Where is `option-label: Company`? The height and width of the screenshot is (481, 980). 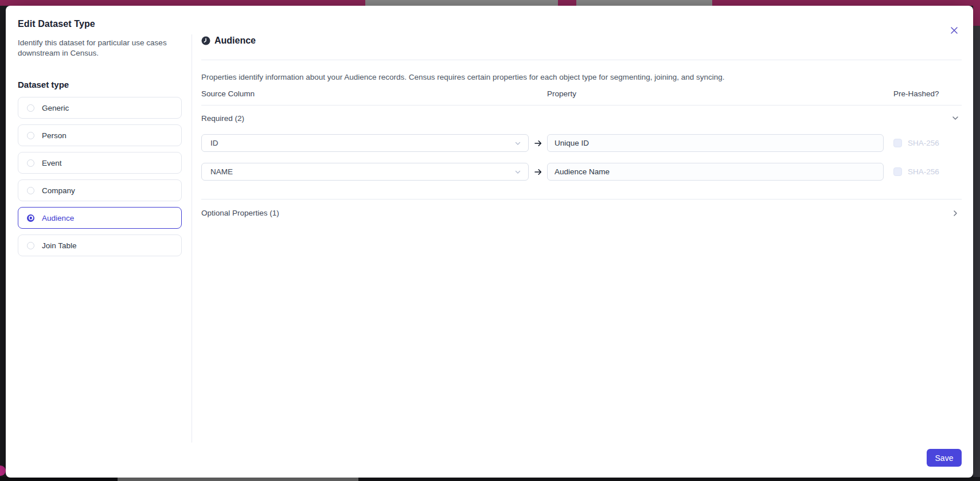
option-label: Company is located at coordinates (58, 190).